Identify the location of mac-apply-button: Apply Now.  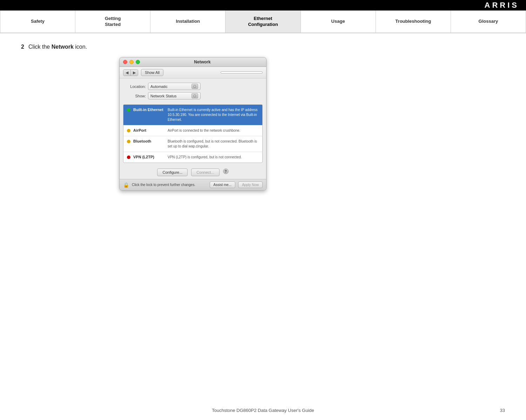
(250, 185).